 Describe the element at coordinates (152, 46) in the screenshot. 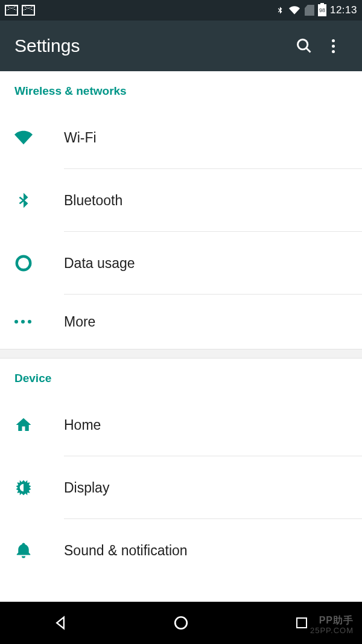

I see `page-title: Settings` at that location.